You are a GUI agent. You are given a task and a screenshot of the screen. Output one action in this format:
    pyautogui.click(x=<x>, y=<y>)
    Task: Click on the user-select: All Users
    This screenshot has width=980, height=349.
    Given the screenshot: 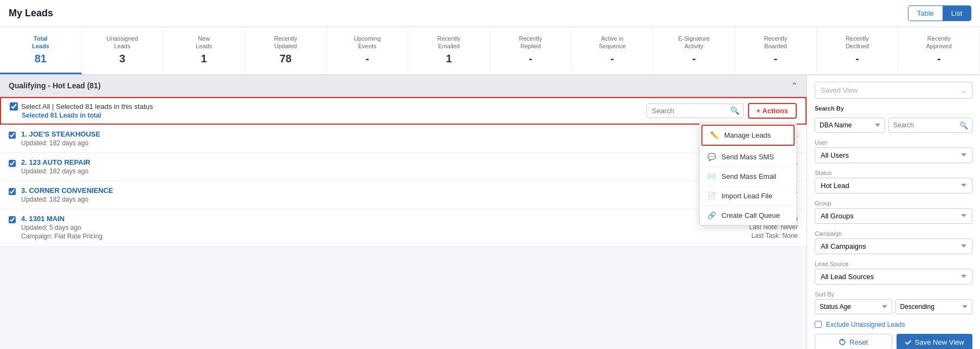 What is the action you would take?
    pyautogui.click(x=893, y=155)
    